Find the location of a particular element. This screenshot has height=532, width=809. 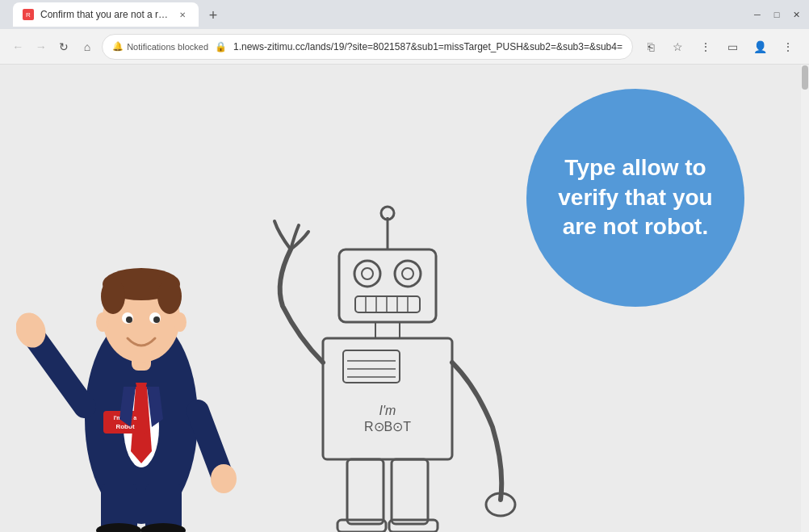

profile-button: 👤 is located at coordinates (761, 47).